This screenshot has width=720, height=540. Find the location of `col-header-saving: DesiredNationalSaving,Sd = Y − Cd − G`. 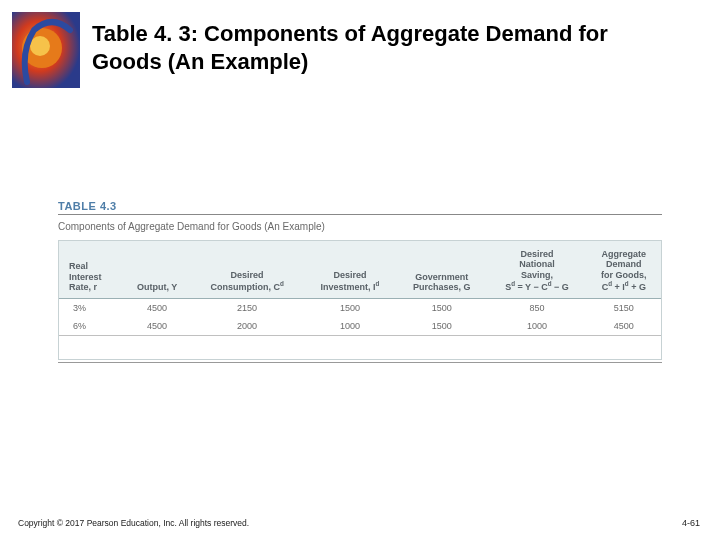

col-header-saving: DesiredNationalSaving,Sd = Y − Cd − G is located at coordinates (536, 273).